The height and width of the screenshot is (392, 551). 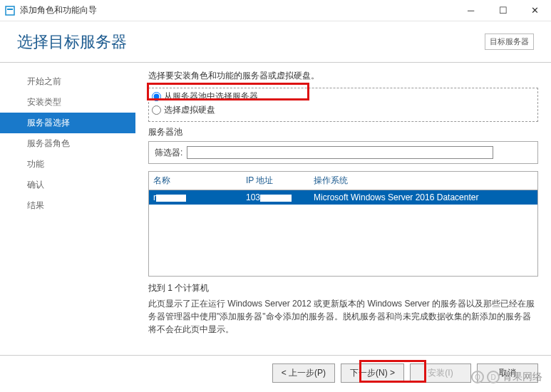 I want to click on col-os: 操作系统, so click(x=423, y=181).